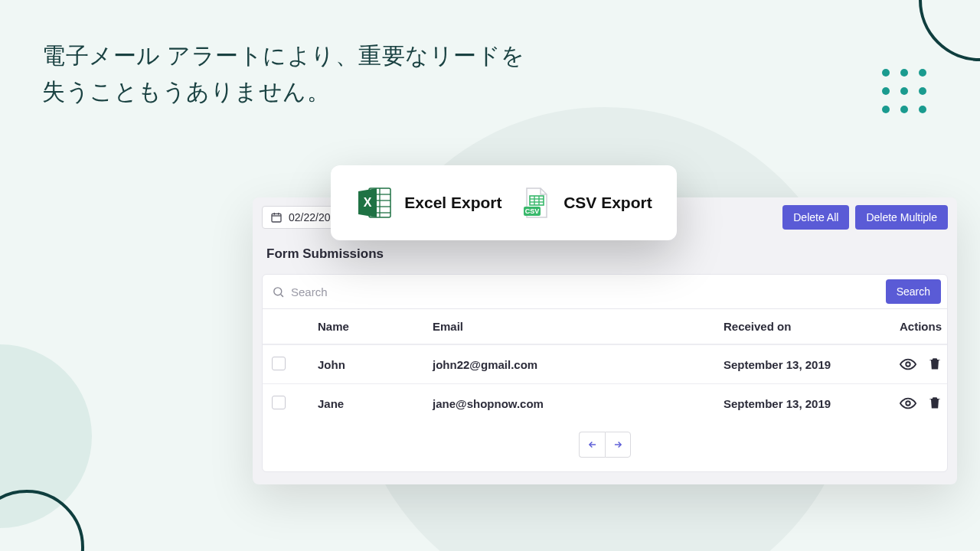 Image resolution: width=980 pixels, height=551 pixels. I want to click on headline-line2: 失うこともうありません。, so click(283, 92).